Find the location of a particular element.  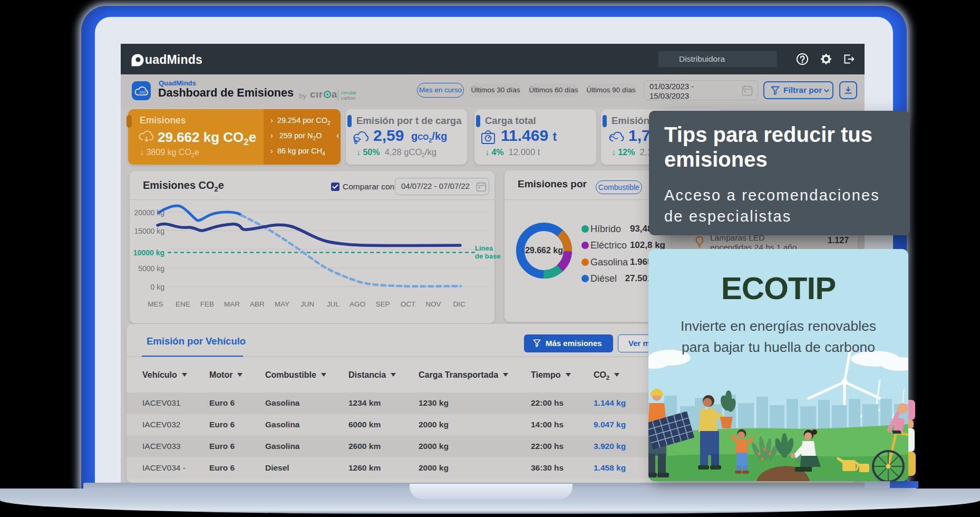

svg-text: CO2 is located at coordinates (142, 92).